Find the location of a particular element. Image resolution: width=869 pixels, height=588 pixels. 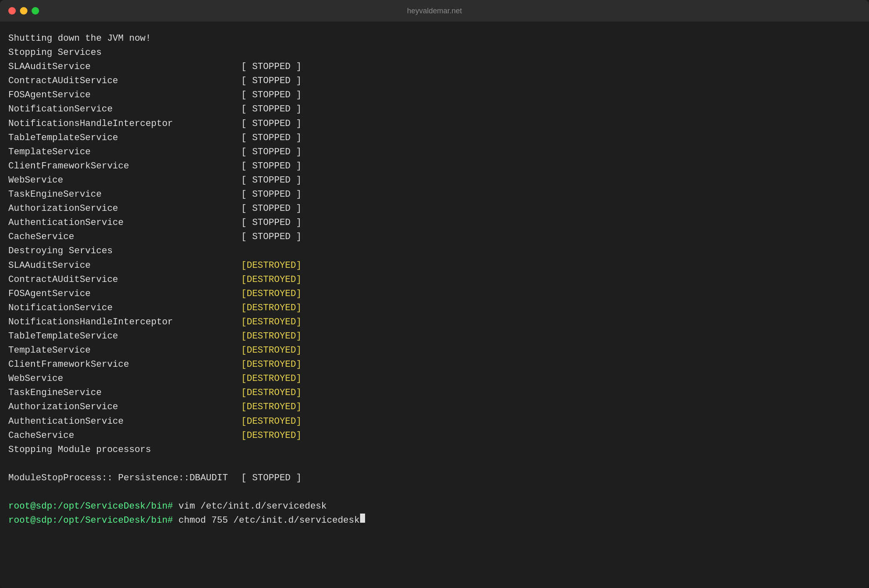

service-row-stopped-13: CacheService [ STOPPED ] is located at coordinates (434, 237).